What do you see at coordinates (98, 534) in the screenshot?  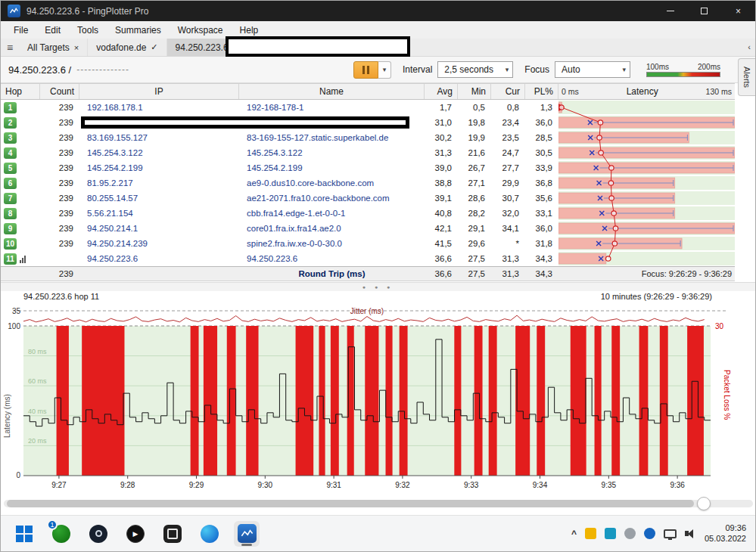 I see `steam-icon` at bounding box center [98, 534].